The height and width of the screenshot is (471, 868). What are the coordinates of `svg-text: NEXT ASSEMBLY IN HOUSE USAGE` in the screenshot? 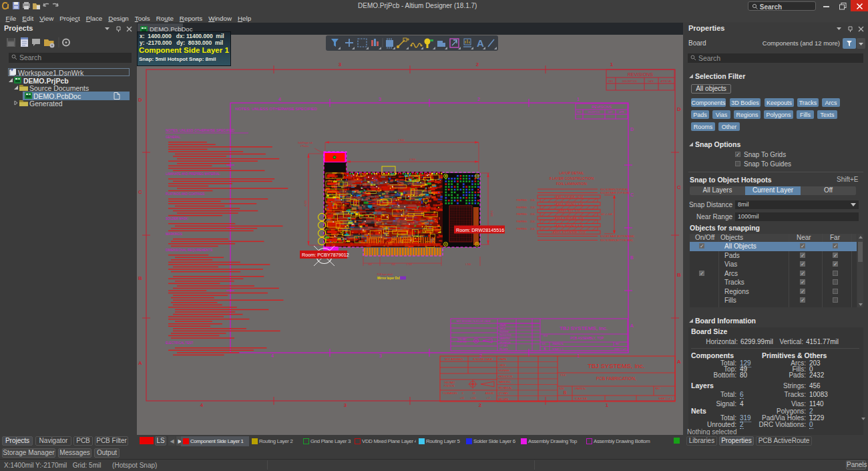 It's located at (473, 321).